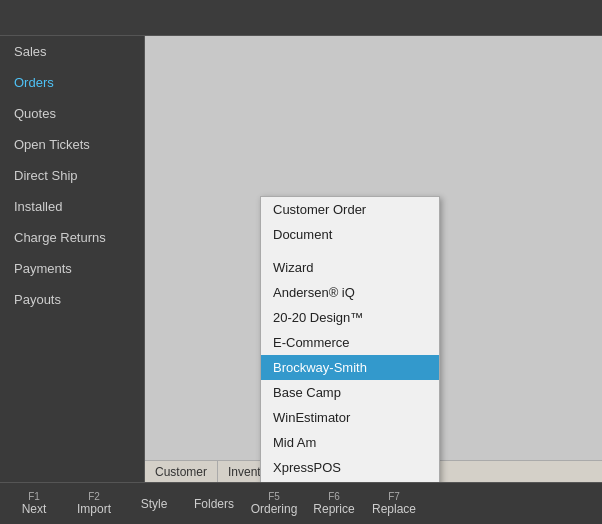  I want to click on fkey-reprice: F6Reprice, so click(334, 504).